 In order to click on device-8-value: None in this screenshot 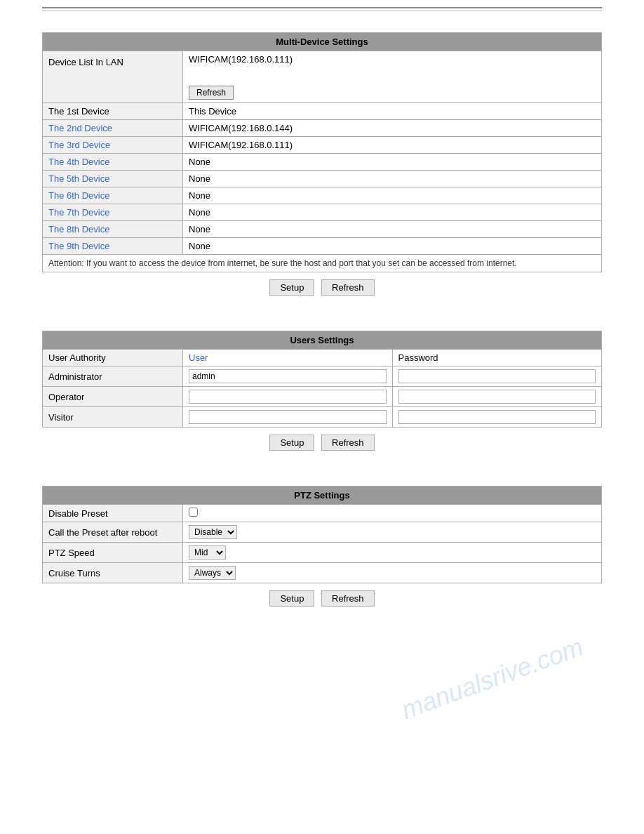, I will do `click(393, 230)`.